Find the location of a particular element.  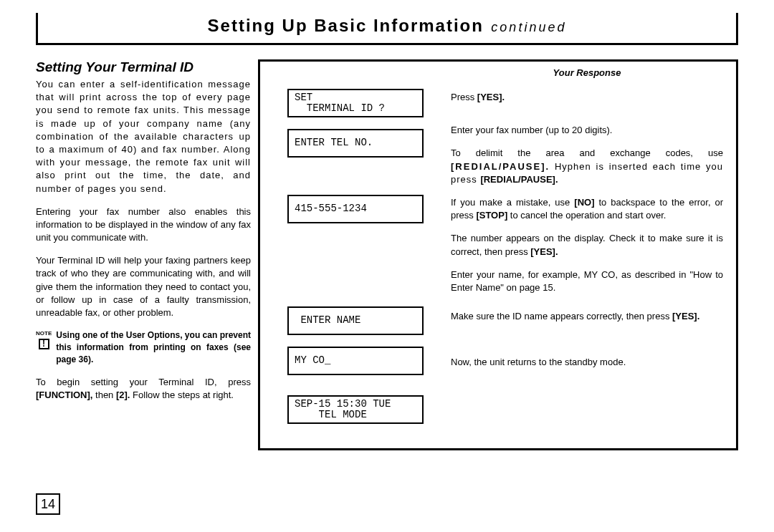

response-4: If you make a mistake, use [NO] to backs… is located at coordinates (587, 209).